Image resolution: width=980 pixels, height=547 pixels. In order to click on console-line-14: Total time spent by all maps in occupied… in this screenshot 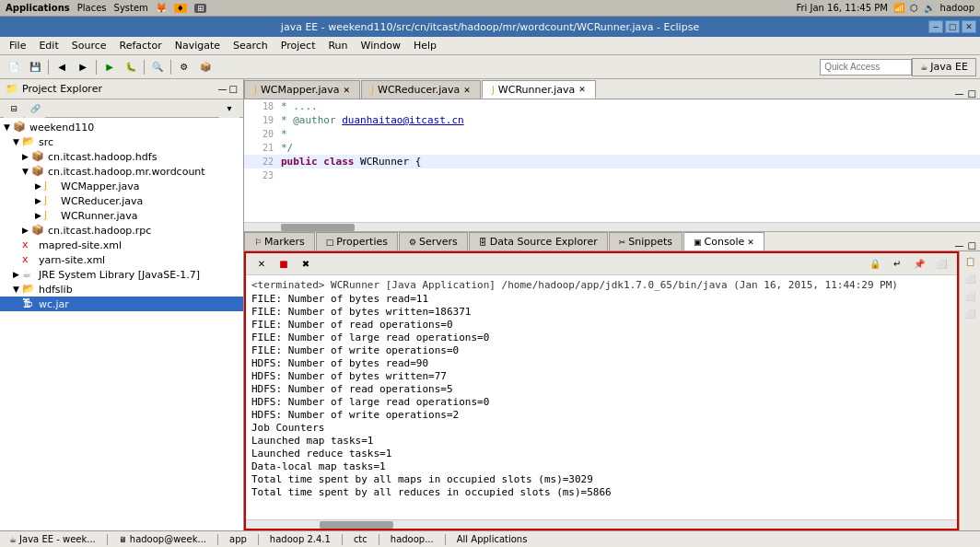, I will do `click(601, 480)`.